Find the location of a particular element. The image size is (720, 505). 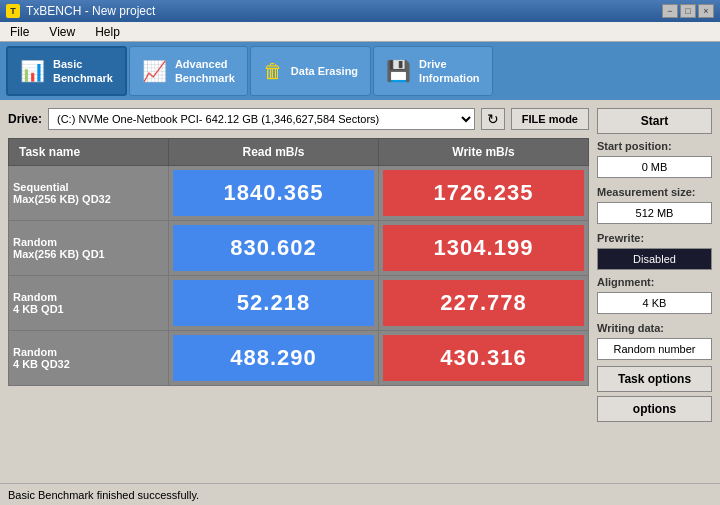

title-bar: T TxBENCH - New project − □ × is located at coordinates (360, 11).